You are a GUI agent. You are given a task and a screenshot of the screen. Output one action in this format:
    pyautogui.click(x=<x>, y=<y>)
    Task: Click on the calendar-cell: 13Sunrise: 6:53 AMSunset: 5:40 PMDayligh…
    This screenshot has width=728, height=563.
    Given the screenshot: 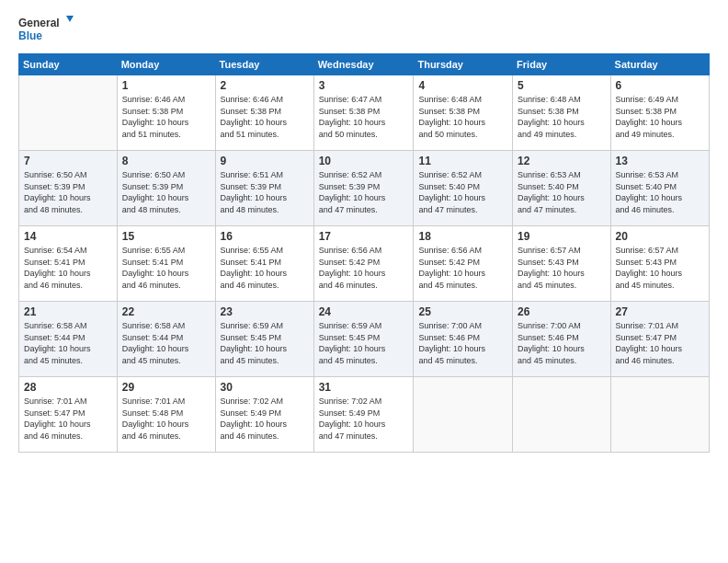 What is the action you would take?
    pyautogui.click(x=660, y=189)
    